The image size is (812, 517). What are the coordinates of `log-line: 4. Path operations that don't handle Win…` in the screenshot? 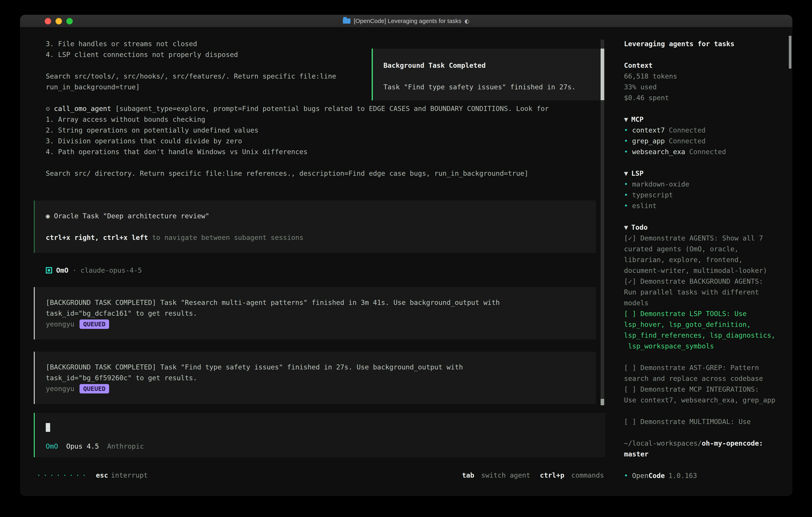 It's located at (313, 152).